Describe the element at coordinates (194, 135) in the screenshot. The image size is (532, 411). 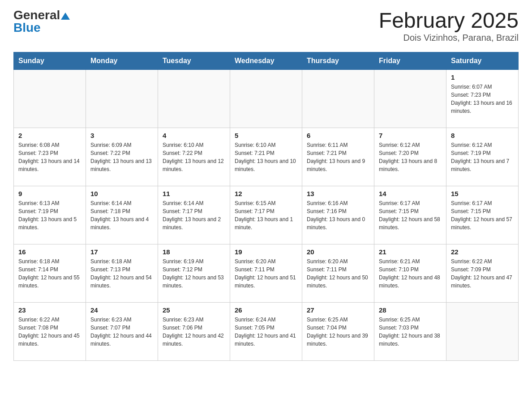
I see `day-number: 4` at that location.